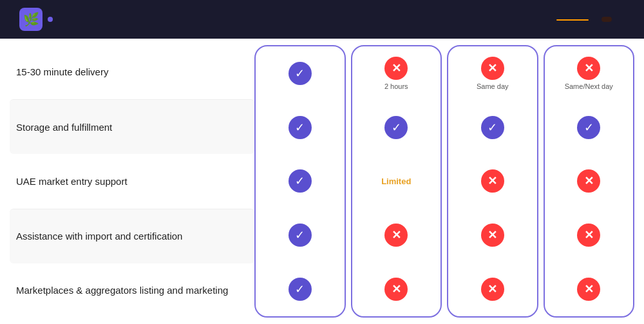 The height and width of the screenshot is (324, 644). I want to click on feature-label-marketplaces: Marketplaces & aggregators listing and m…, so click(122, 291).